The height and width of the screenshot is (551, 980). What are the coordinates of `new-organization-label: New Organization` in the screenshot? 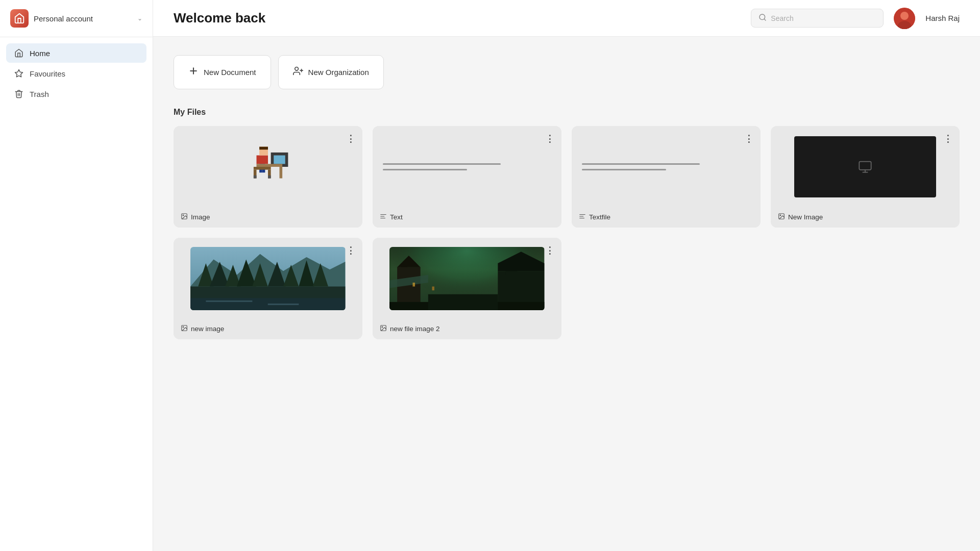 It's located at (339, 72).